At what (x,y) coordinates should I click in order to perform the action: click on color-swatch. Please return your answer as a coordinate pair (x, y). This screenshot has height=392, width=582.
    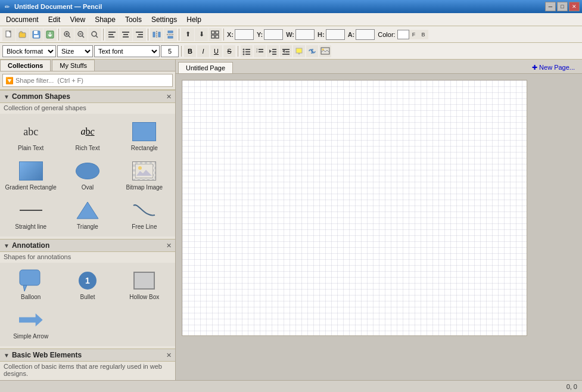
    Looking at the image, I should click on (403, 35).